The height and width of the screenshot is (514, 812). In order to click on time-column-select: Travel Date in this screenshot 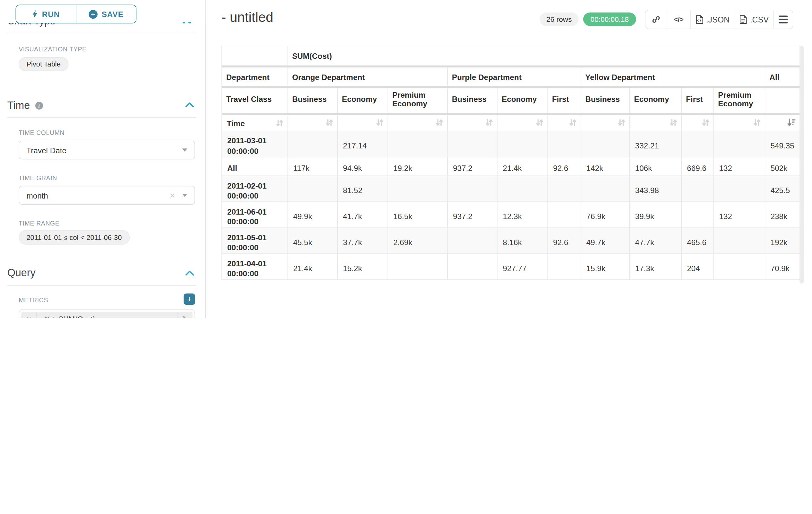, I will do `click(107, 150)`.